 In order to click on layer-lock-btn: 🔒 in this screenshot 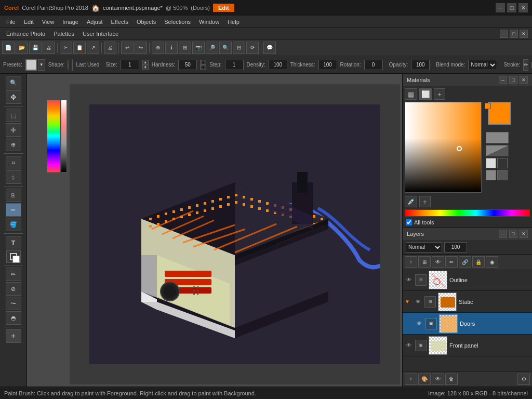, I will do `click(478, 262)`.